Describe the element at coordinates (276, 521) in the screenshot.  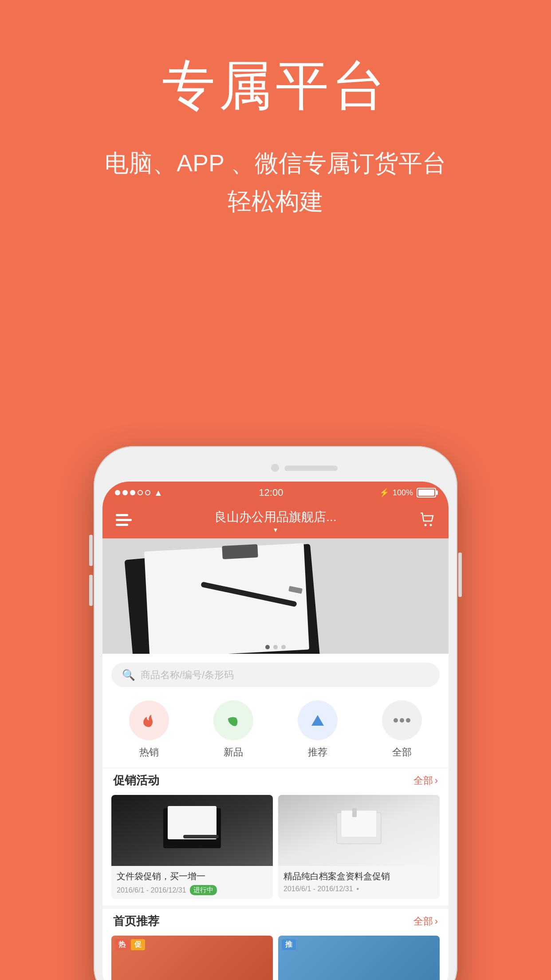
I see `app-navbar: 良山办公用品旗舰店... ▾` at that location.